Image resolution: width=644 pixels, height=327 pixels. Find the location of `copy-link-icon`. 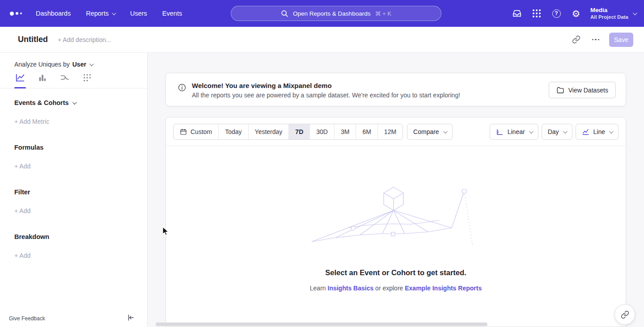

copy-link-icon is located at coordinates (576, 40).